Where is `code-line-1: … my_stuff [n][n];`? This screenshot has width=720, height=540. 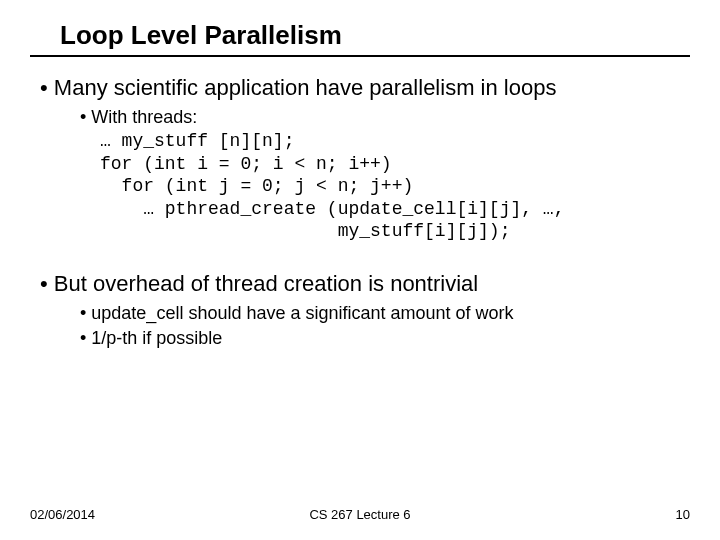
code-line-1: … my_stuff [n][n]; is located at coordinates (395, 142).